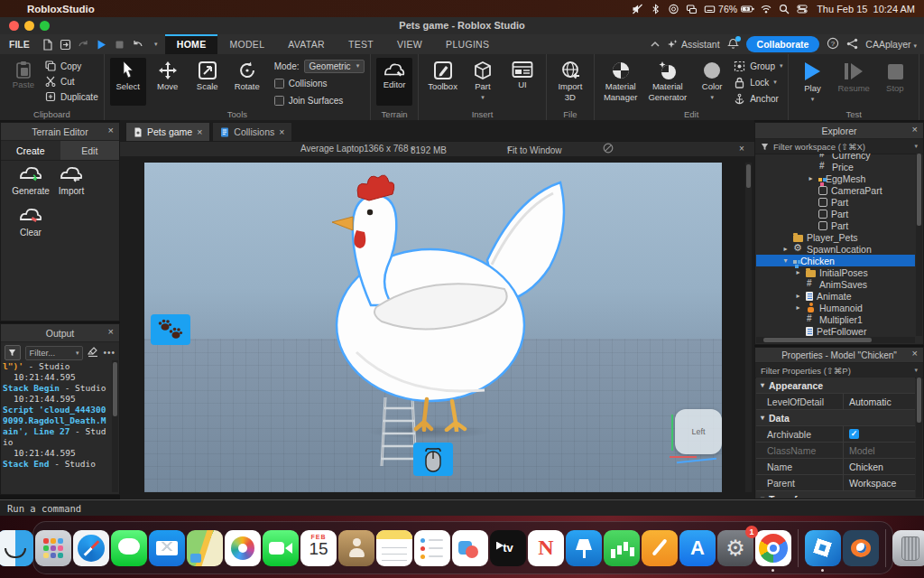 This screenshot has width=924, height=578. What do you see at coordinates (783, 44) in the screenshot?
I see `collaborate-button: Collaborate` at bounding box center [783, 44].